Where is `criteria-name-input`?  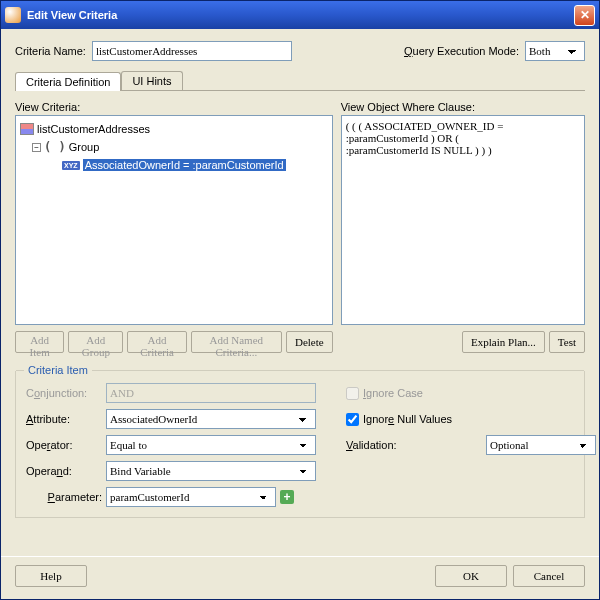 criteria-name-input is located at coordinates (192, 51).